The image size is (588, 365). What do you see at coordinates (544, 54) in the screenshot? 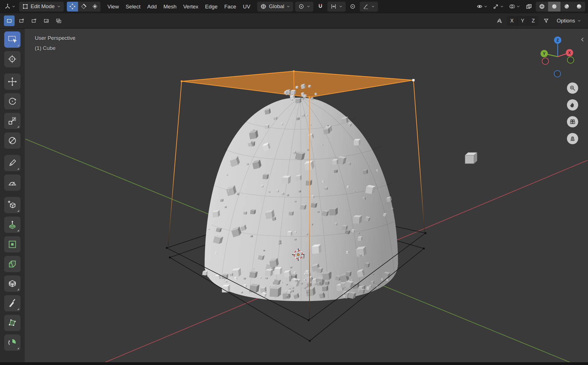
I see `axis-y-label: Y` at bounding box center [544, 54].